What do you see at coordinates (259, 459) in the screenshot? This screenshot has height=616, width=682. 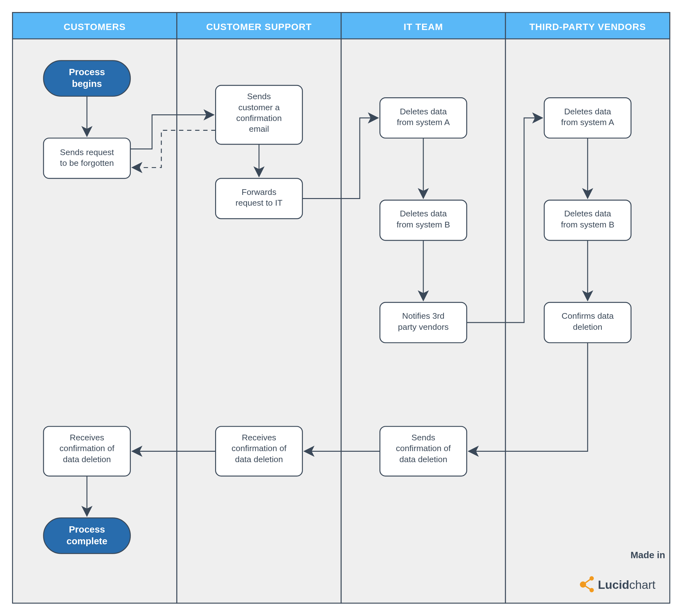 I see `node-sr-l3: data deletion` at bounding box center [259, 459].